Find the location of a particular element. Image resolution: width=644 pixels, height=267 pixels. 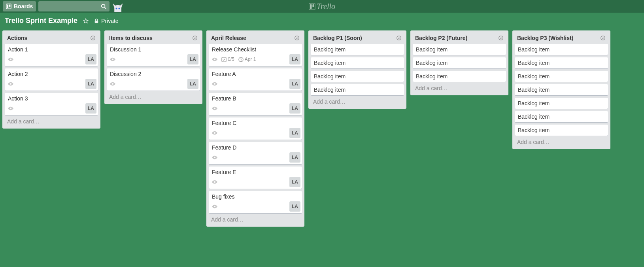

card: Action 1LA is located at coordinates (51, 55).